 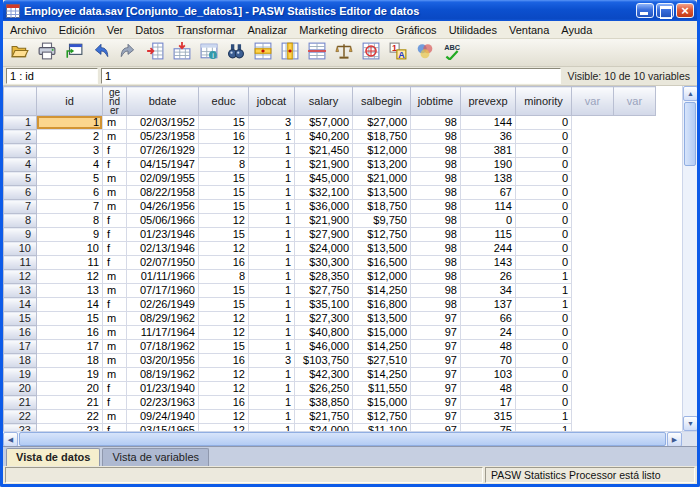 What do you see at coordinates (685, 10) in the screenshot?
I see `close-button` at bounding box center [685, 10].